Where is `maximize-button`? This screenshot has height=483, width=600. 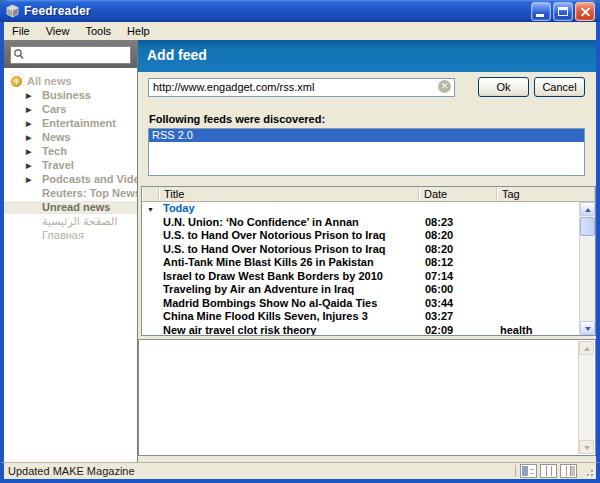
maximize-button is located at coordinates (563, 12).